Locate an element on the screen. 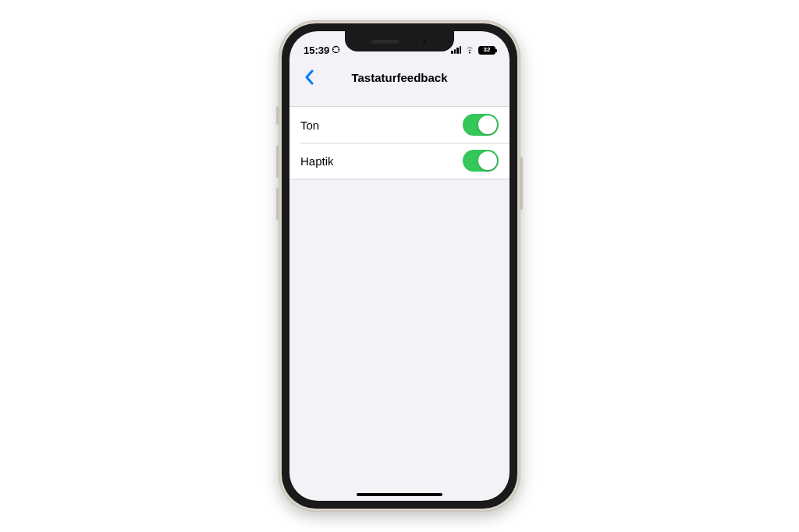 Image resolution: width=799 pixels, height=532 pixels. volume-up-button is located at coordinates (278, 161).